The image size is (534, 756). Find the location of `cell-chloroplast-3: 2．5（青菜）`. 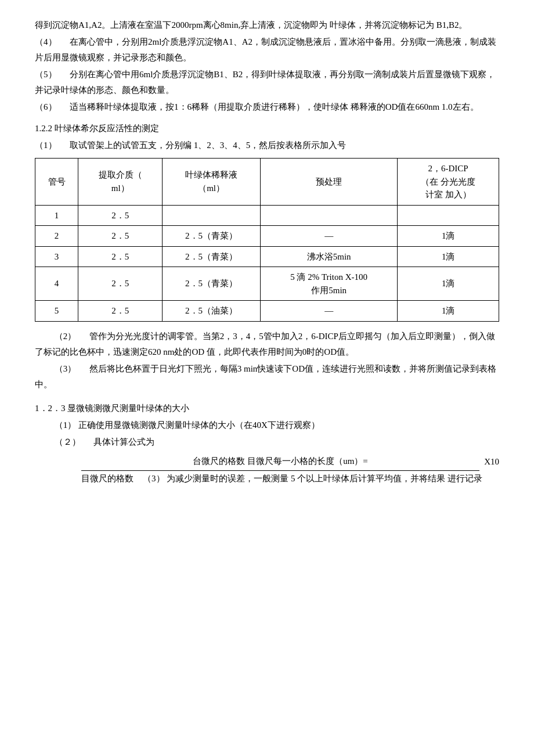

cell-chloroplast-3: 2．5（青菜） is located at coordinates (211, 257).